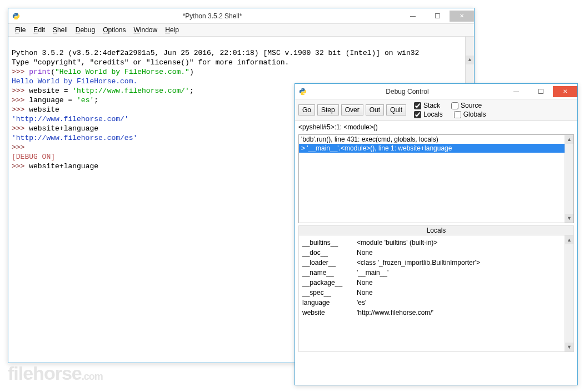  What do you see at coordinates (51, 91) in the screenshot?
I see `expr: website =` at bounding box center [51, 91].